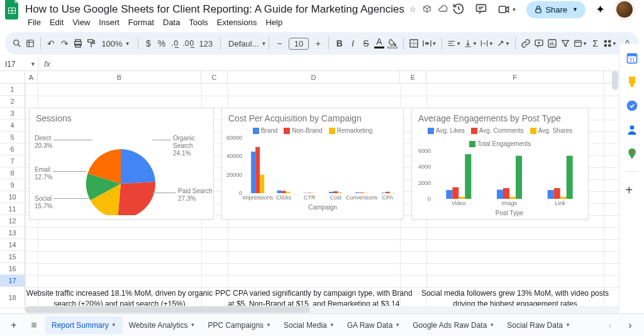 This screenshot has height=336, width=644. I want to click on sheet-tab-social-media: Social Media▼, so click(309, 325).